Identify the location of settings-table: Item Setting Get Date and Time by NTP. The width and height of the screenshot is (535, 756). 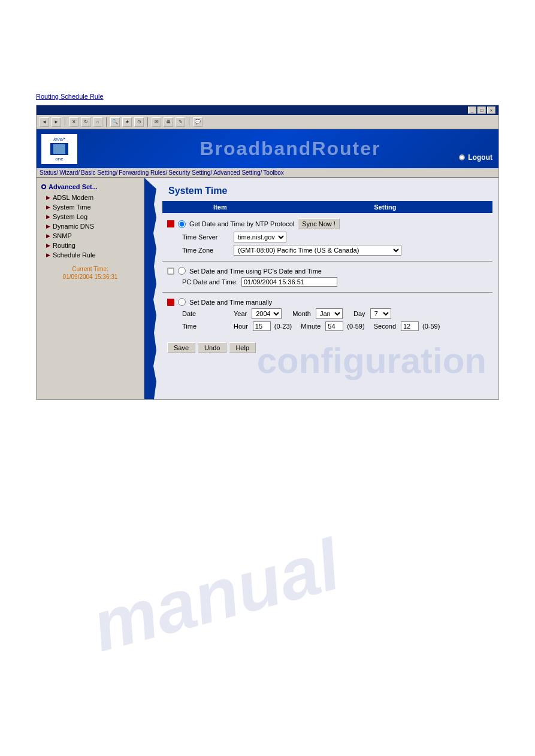
(327, 269).